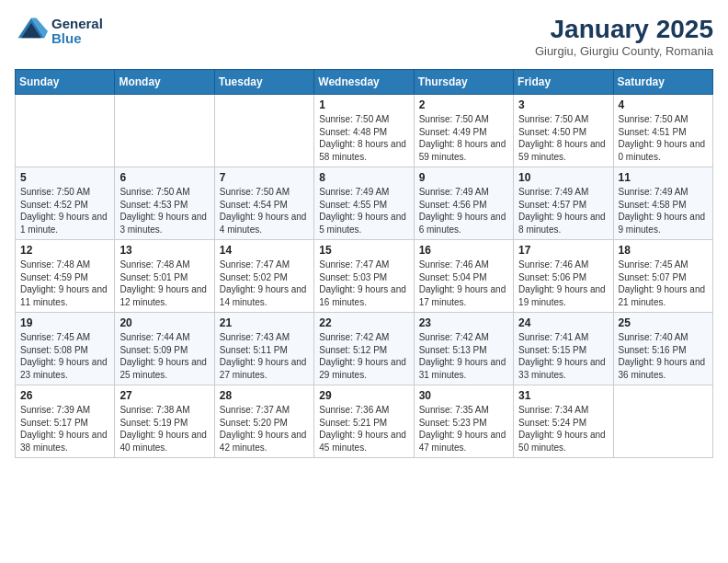  Describe the element at coordinates (663, 131) in the screenshot. I see `calendar-cell: 4Sunrise: 7:50 AM Sunset: 4:51 PM Daylig…` at that location.